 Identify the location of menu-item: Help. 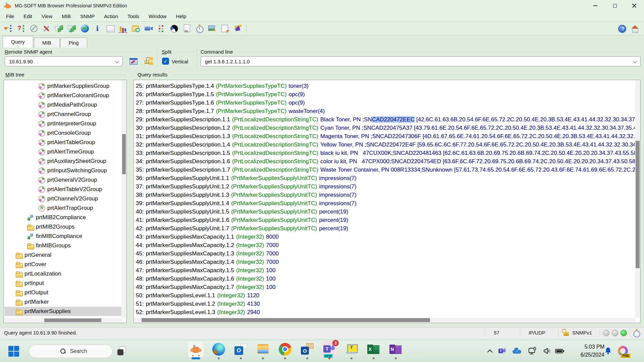
(181, 16).